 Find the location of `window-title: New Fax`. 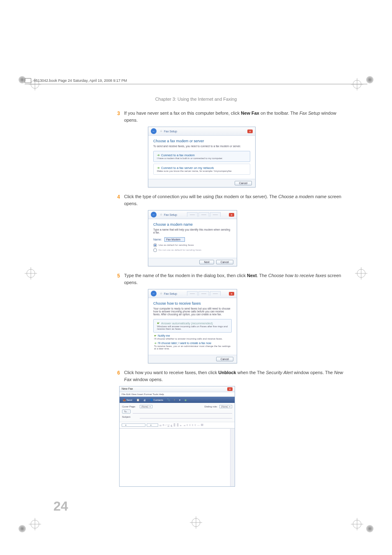

window-title: New Fax is located at coordinates (127, 389).